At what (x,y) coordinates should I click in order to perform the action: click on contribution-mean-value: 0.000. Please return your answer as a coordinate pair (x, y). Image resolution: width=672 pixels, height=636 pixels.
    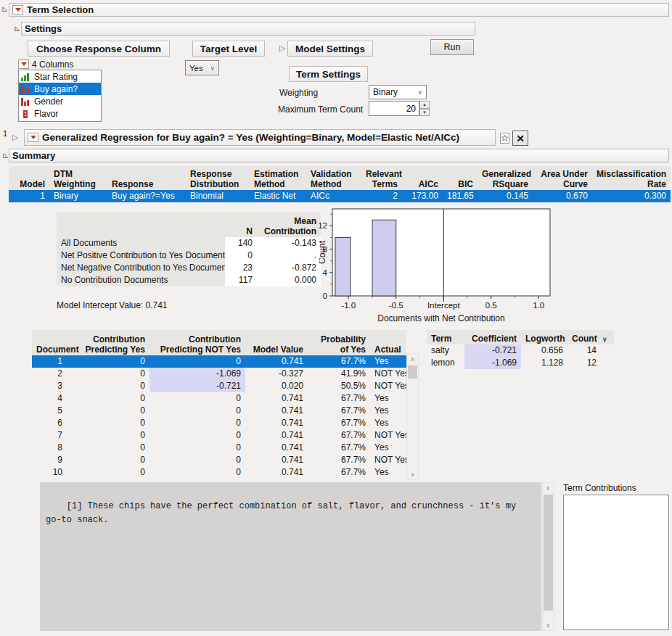
    Looking at the image, I should click on (289, 280).